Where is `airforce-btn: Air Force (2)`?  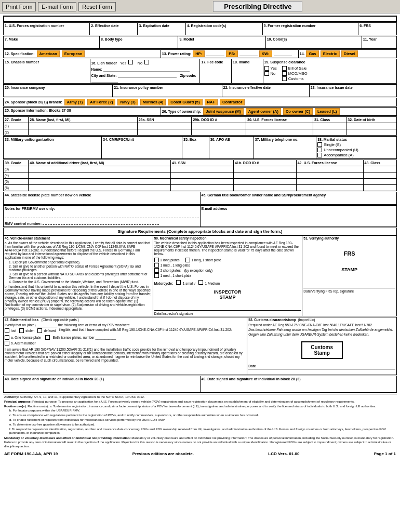 airforce-btn: Air Force (2) is located at coordinates (101, 102).